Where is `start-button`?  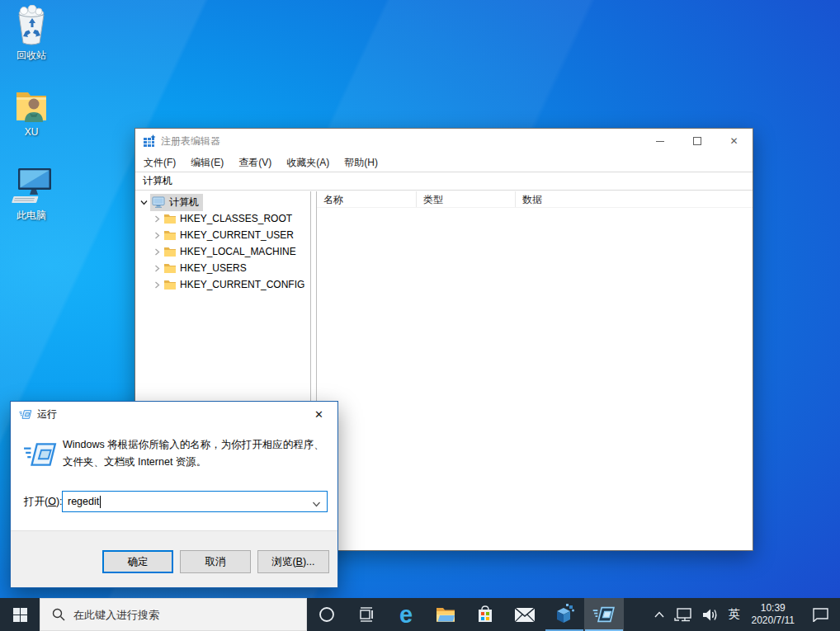 start-button is located at coordinates (20, 615).